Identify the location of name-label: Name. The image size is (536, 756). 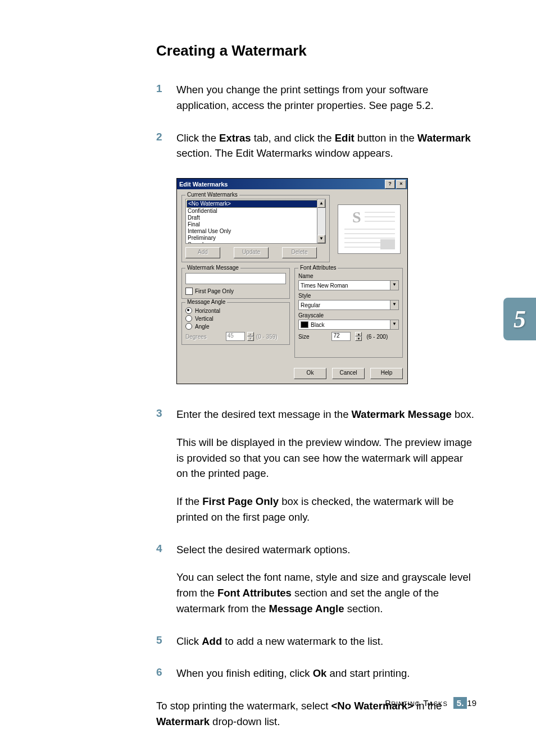
(348, 276).